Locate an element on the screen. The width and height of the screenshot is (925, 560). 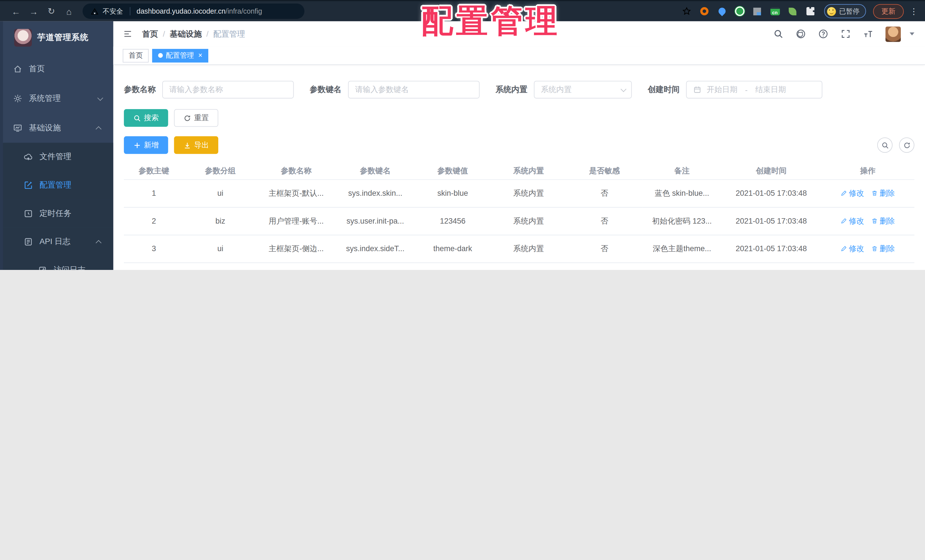
page-header: 首页 / 基础设施 / 配置管理 is located at coordinates (519, 34).